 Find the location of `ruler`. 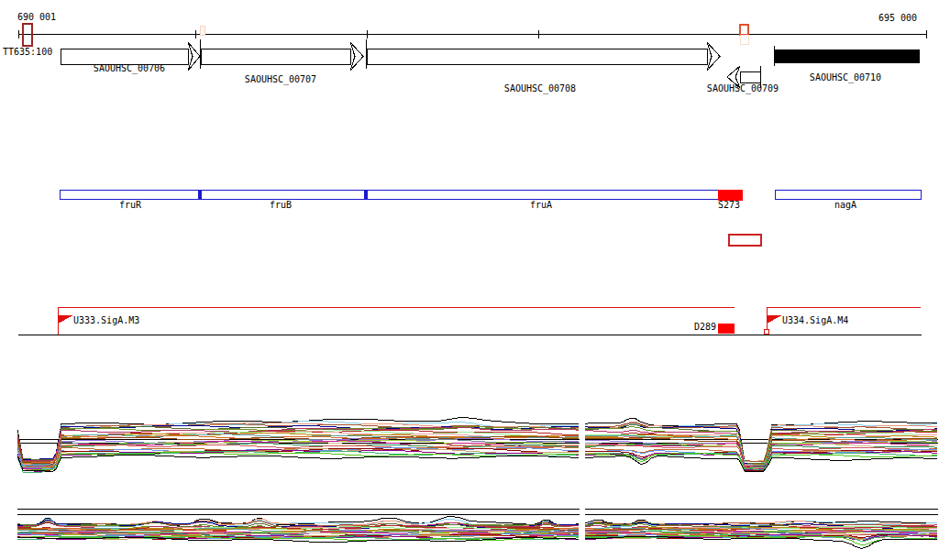

ruler is located at coordinates (473, 35).